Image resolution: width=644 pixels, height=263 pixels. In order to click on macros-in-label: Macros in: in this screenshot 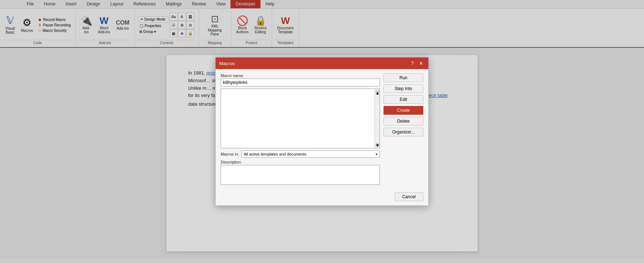, I will do `click(230, 154)`.